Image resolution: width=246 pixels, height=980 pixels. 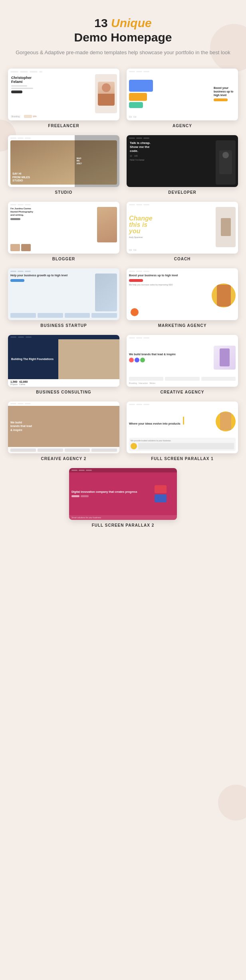 I want to click on marketing-circle-area, so click(x=224, y=296).